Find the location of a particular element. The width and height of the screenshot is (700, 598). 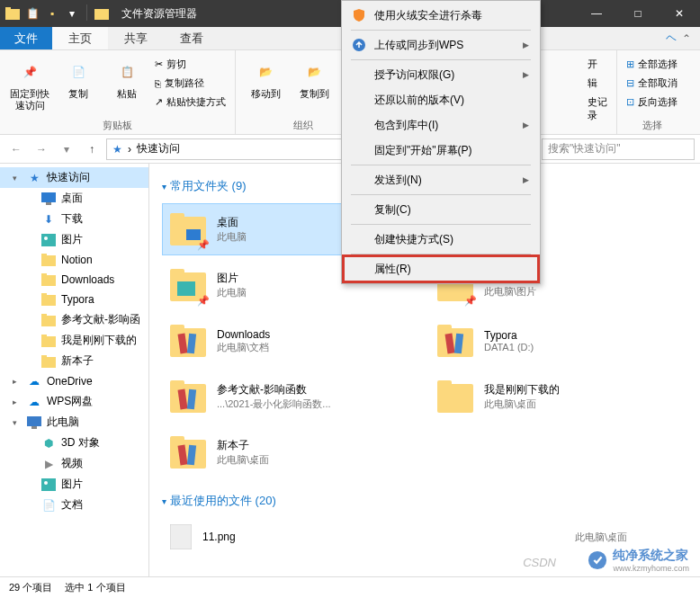

select-none-button: ⊟全部取消 is located at coordinates (651, 83).